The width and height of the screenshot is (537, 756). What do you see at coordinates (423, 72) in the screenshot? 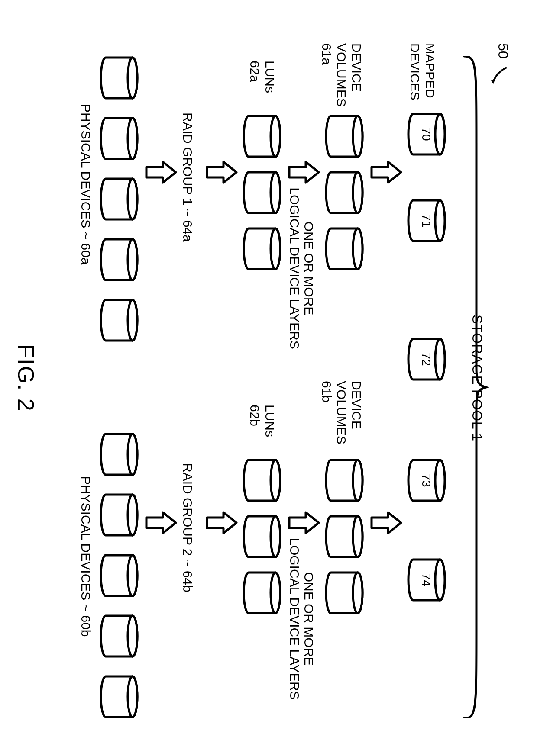
I see `mapped-devices-label: MAPPED DEVICES` at bounding box center [423, 72].